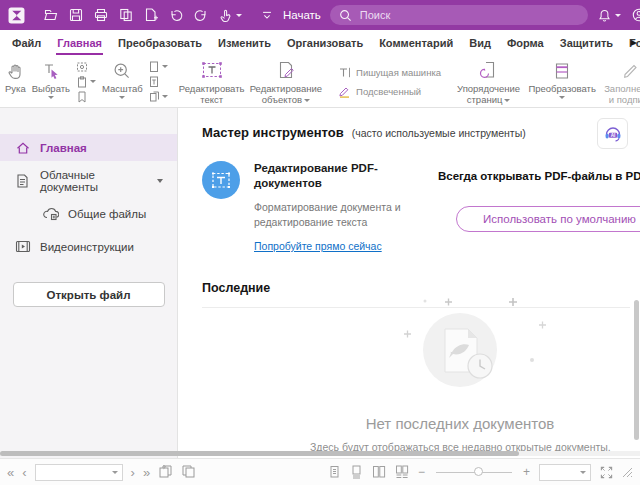  What do you see at coordinates (122, 88) in the screenshot?
I see `zoom-tool-label: Масштаб` at bounding box center [122, 88].